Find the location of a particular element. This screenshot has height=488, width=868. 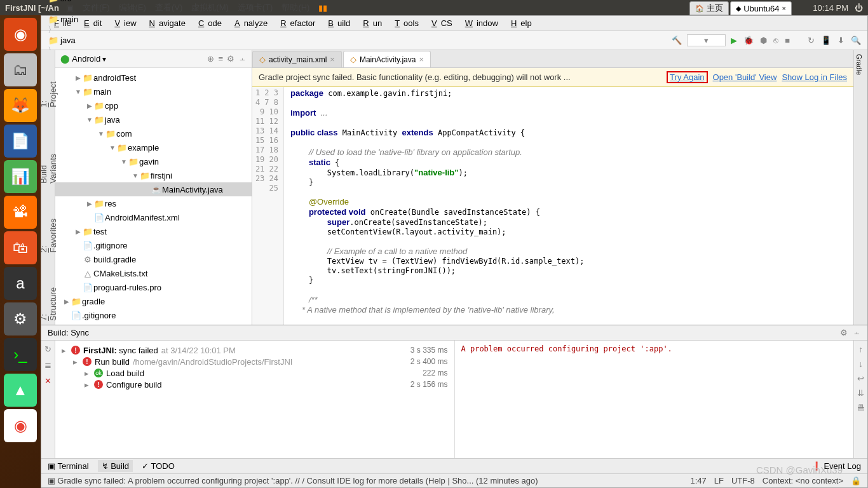

breadcrumb-item: 📁main is located at coordinates (70, 19).